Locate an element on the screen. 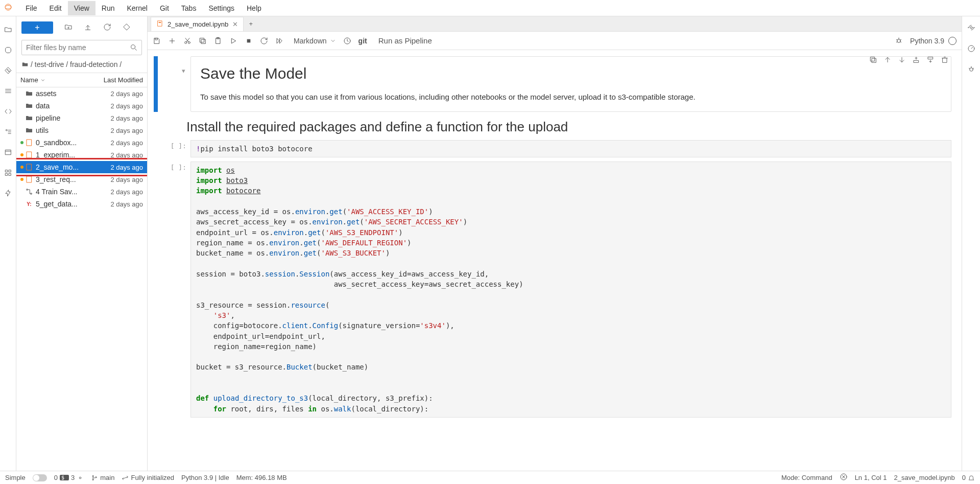  git-icon is located at coordinates (8, 71).